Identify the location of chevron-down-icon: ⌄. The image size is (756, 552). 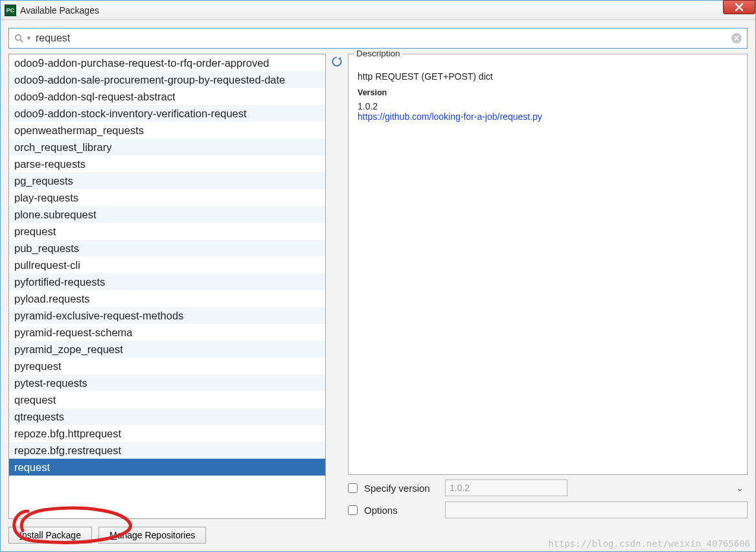
(740, 488).